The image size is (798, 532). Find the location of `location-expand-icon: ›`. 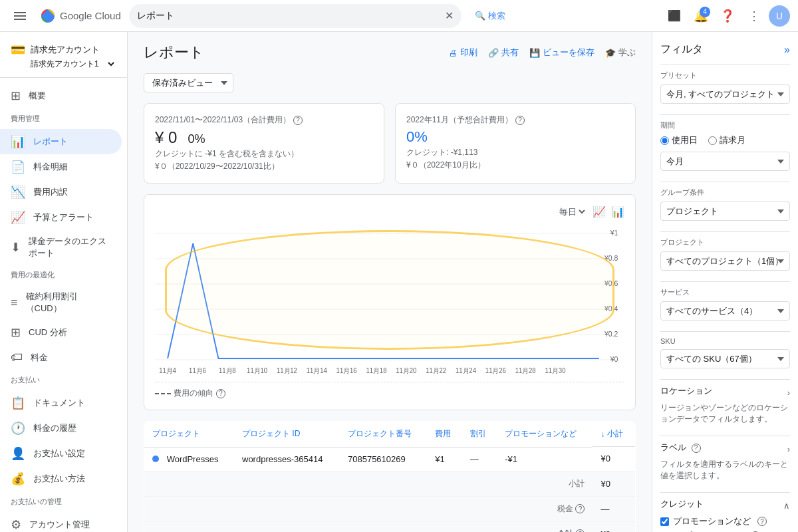

location-expand-icon: › is located at coordinates (789, 392).